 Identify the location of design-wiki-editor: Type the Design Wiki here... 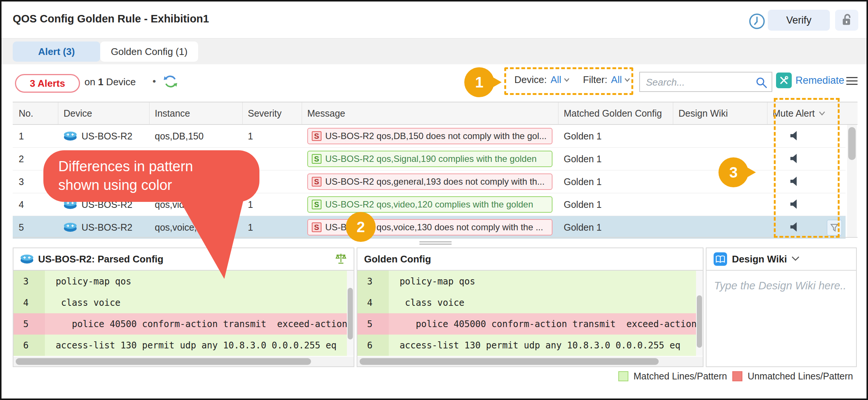
(781, 319).